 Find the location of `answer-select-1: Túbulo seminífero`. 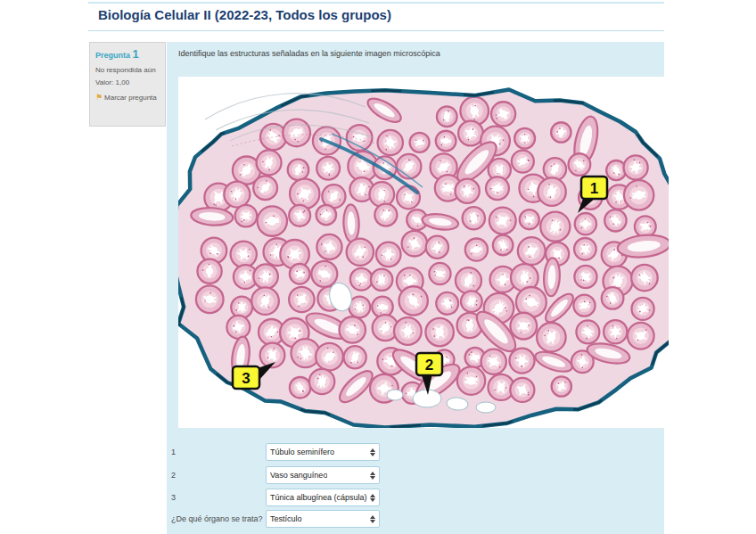

answer-select-1: Túbulo seminífero is located at coordinates (323, 452).